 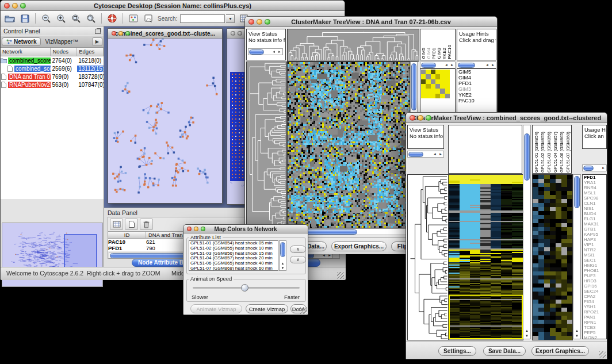 What do you see at coordinates (97, 41) in the screenshot?
I see `more-tabs-button: ▶` at bounding box center [97, 41].